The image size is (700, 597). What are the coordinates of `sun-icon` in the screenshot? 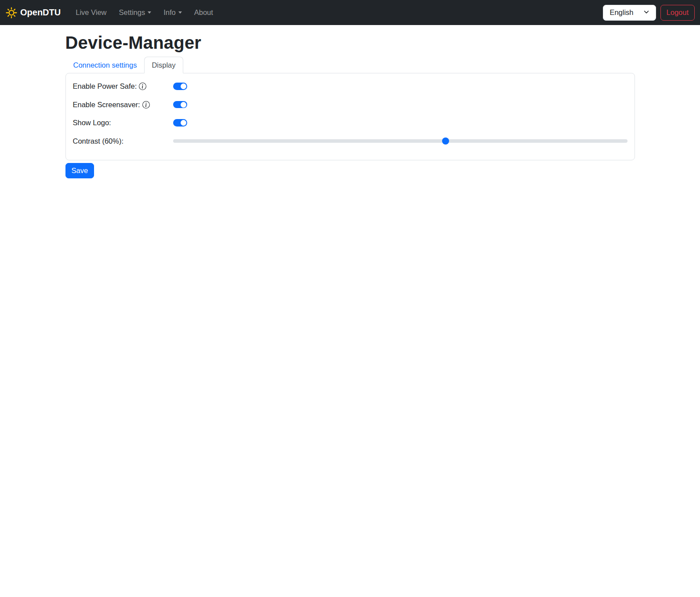 It's located at (11, 13).